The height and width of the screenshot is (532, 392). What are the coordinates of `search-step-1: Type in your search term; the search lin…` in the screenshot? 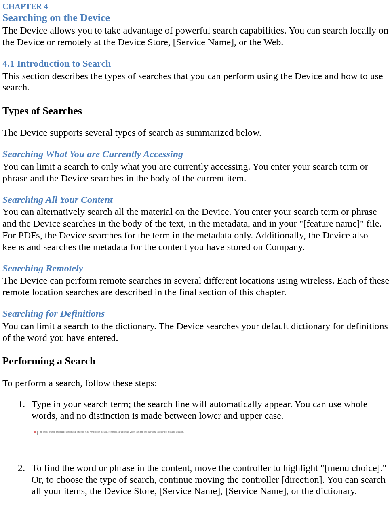 It's located at (209, 425).